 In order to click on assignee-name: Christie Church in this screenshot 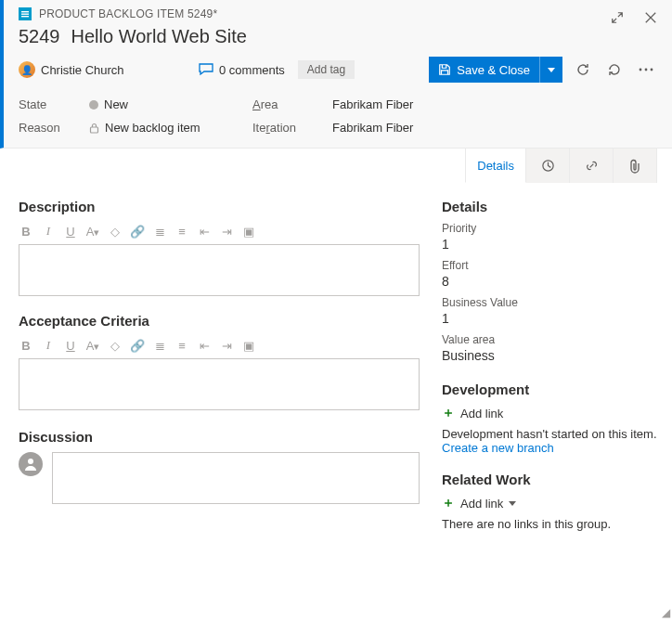, I will do `click(83, 71)`.